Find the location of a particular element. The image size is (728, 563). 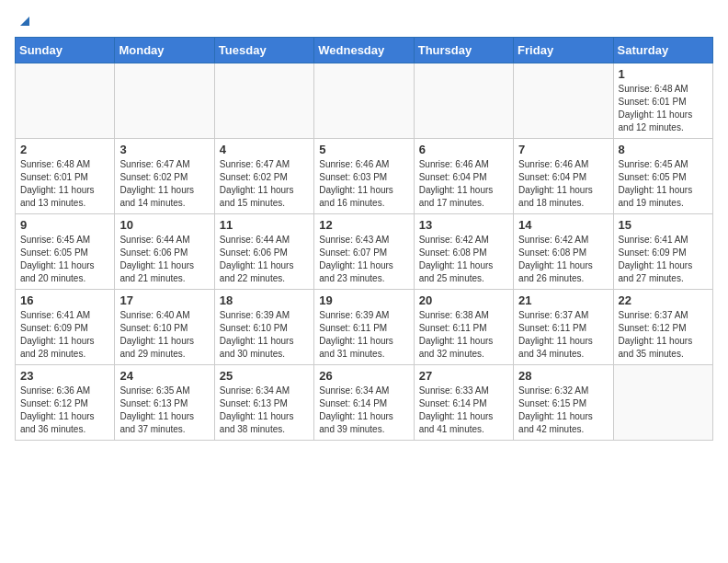

day-number: 13 is located at coordinates (463, 224).